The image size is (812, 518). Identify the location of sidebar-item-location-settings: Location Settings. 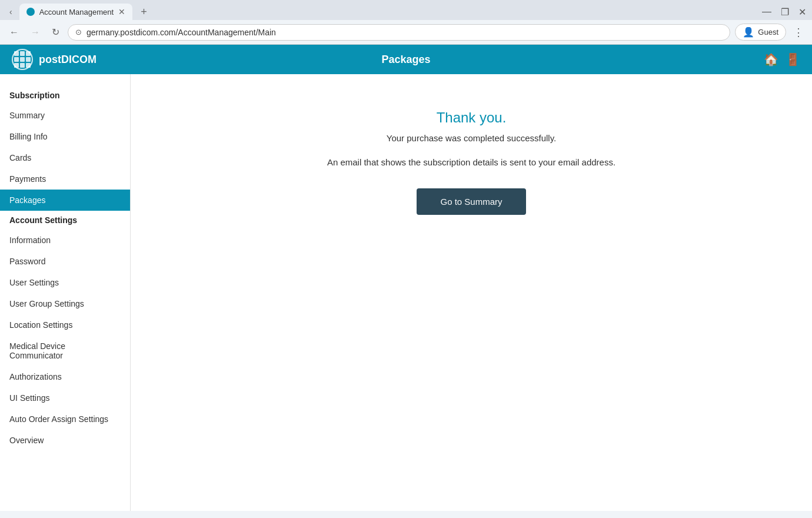
(65, 325).